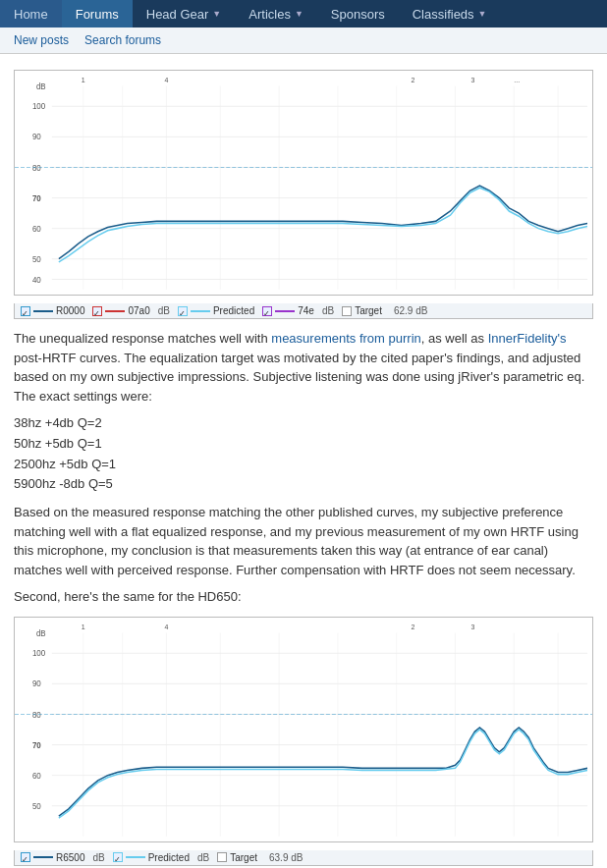 Image resolution: width=607 pixels, height=868 pixels. I want to click on legend2-db-2: dB, so click(203, 858).